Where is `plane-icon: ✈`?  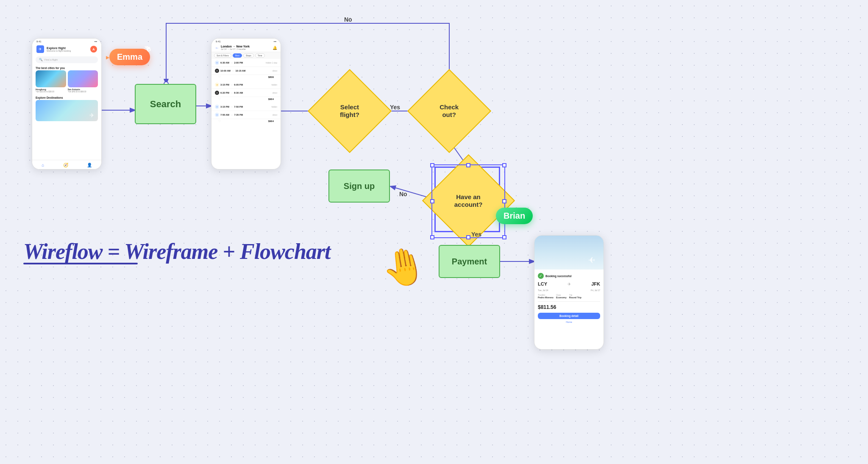
plane-icon: ✈ is located at coordinates (569, 284).